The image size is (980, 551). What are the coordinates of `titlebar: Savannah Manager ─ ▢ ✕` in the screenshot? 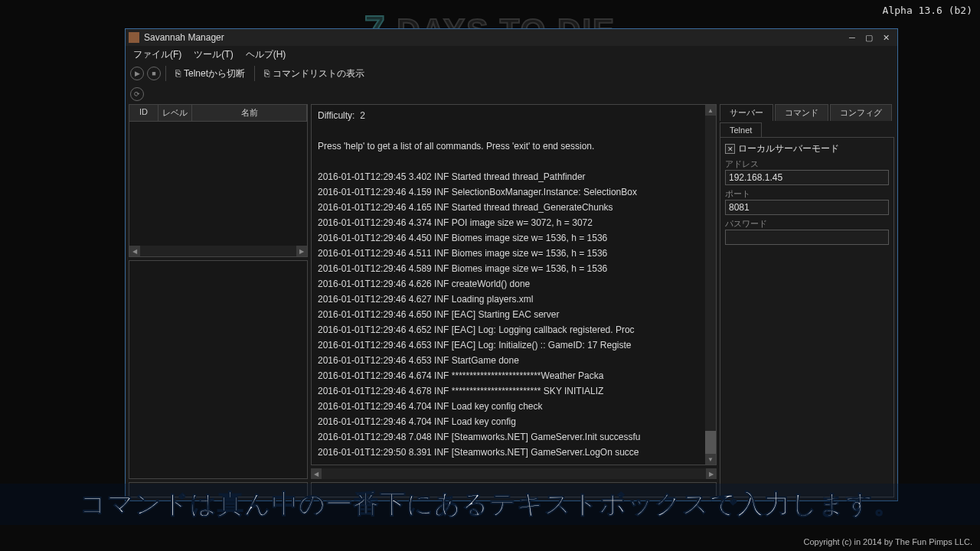 It's located at (511, 37).